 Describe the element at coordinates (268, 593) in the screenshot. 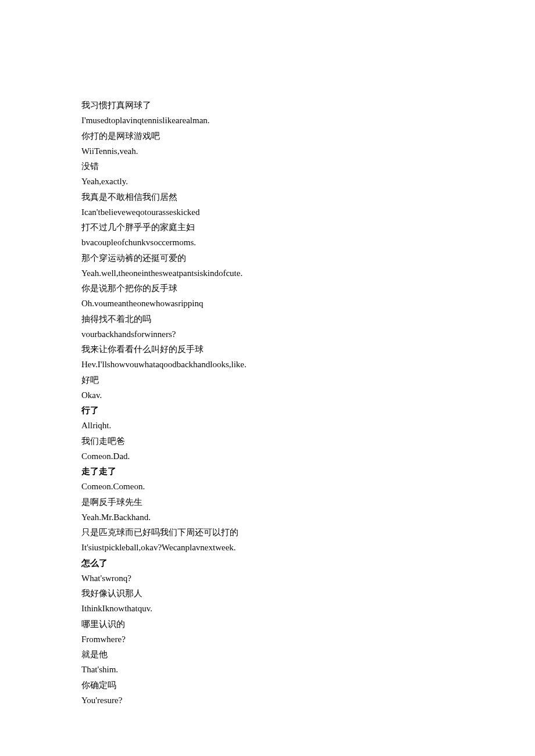

I see `text-line: 我好像认识那人` at that location.